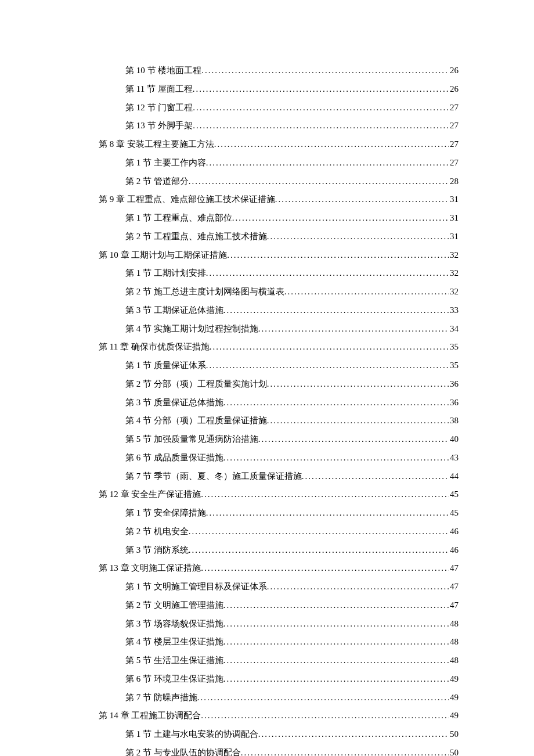  Describe the element at coordinates (454, 476) in the screenshot. I see `toc-entry-page: 44` at that location.